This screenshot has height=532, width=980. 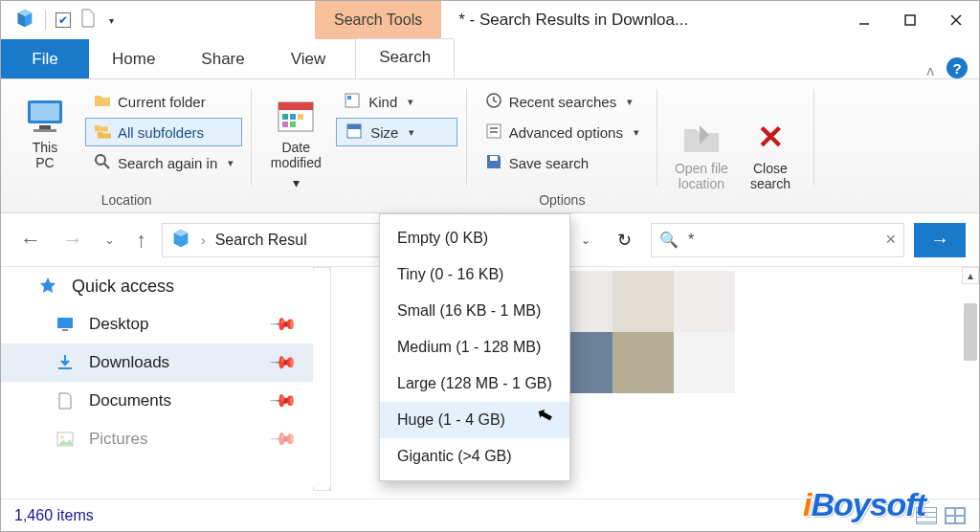 I want to click on pictures-icon, so click(x=65, y=439).